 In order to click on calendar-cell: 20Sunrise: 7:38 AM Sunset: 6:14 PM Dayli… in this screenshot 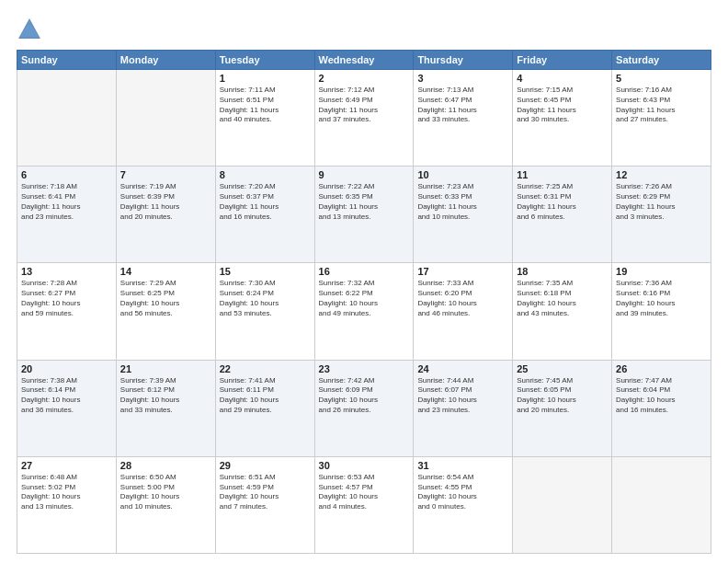, I will do `click(67, 408)`.